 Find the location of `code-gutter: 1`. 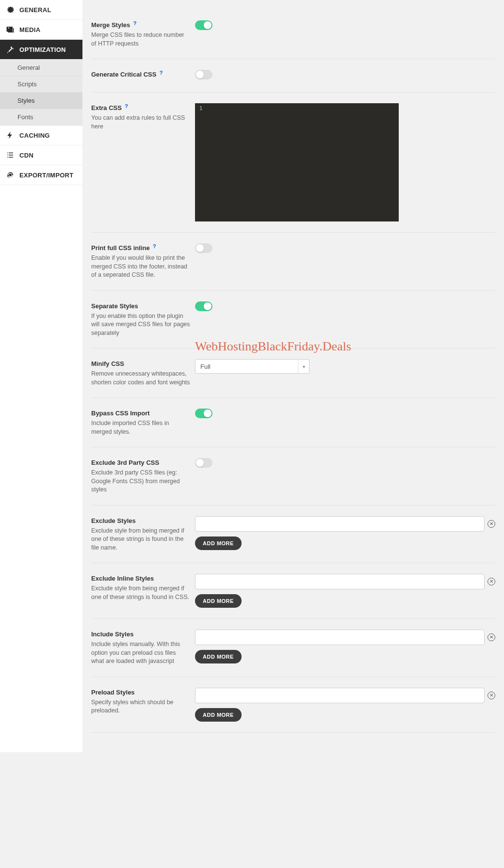

code-gutter: 1 is located at coordinates (201, 162).